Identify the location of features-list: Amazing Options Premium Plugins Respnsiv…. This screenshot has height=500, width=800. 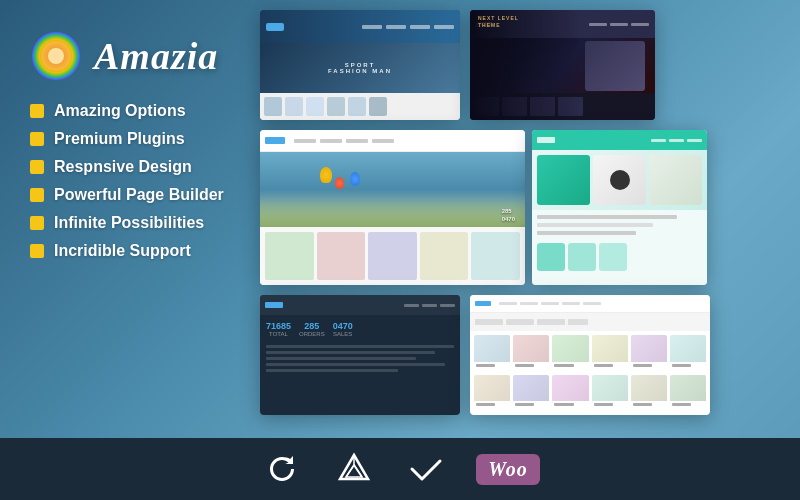
(135, 181).